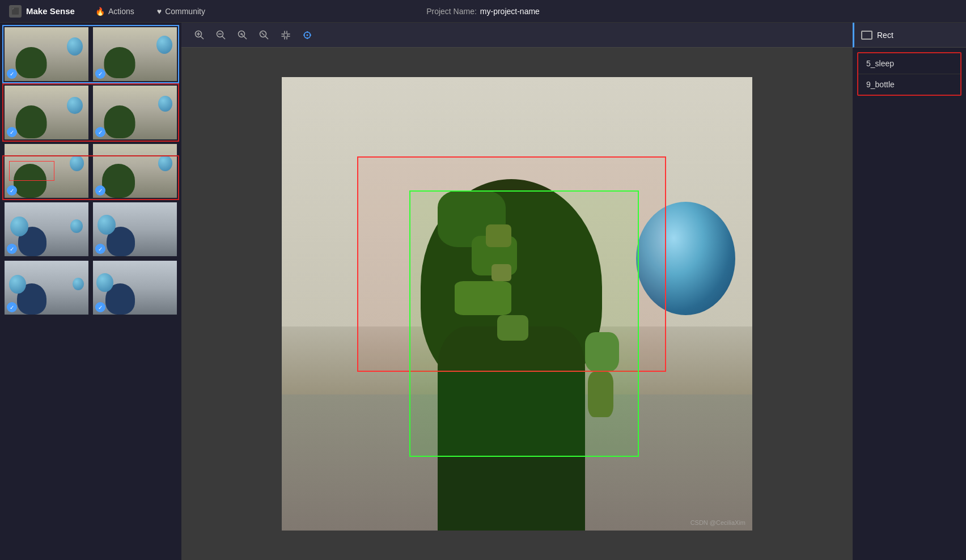 Image resolution: width=966 pixels, height=560 pixels. What do you see at coordinates (221, 35) in the screenshot?
I see `zoom-out-button` at bounding box center [221, 35].